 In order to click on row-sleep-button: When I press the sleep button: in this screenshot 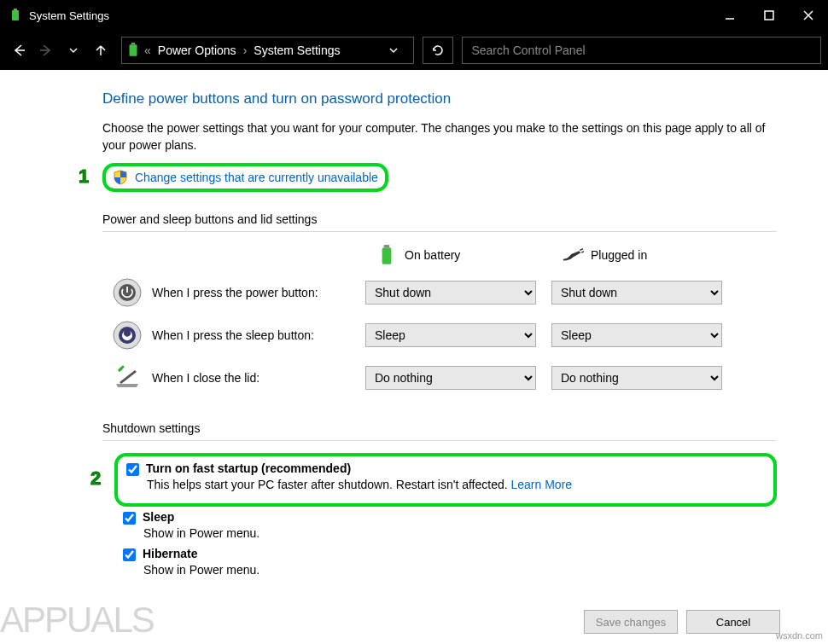, I will do `click(226, 335)`.